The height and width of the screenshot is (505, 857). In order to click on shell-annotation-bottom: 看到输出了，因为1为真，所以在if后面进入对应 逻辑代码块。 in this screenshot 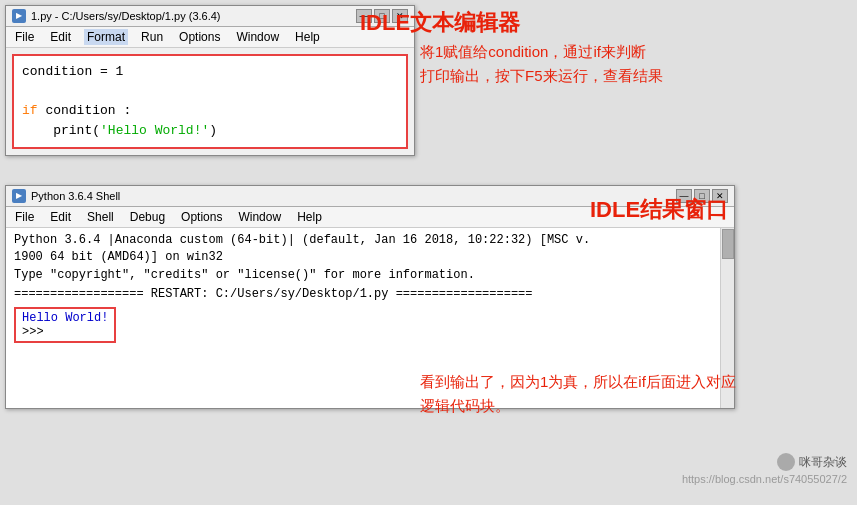, I will do `click(578, 394)`.